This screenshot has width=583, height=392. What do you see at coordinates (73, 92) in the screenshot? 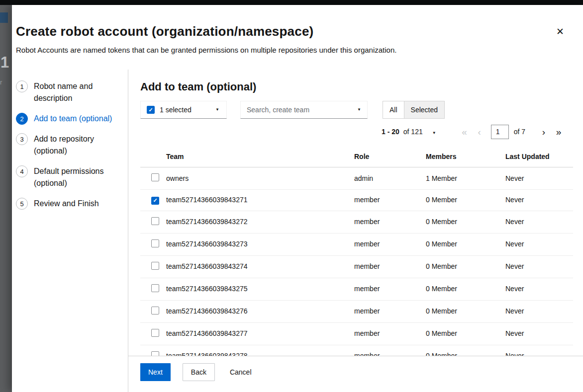
I see `step-label: Robot name and description` at bounding box center [73, 92].